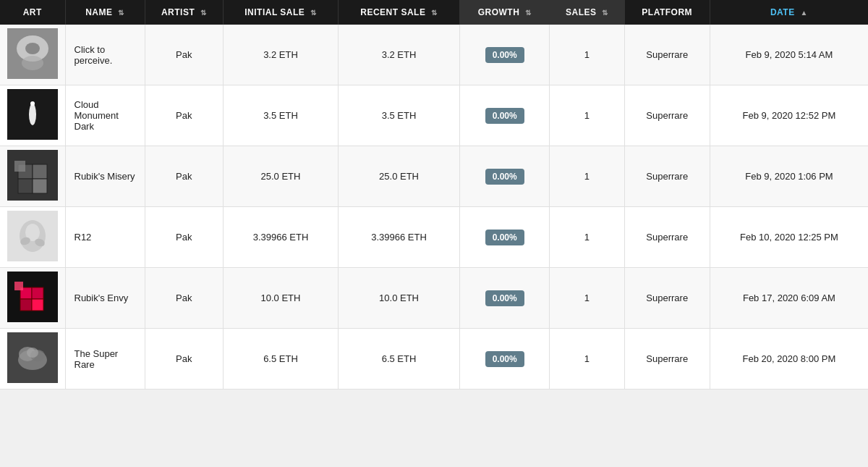 The width and height of the screenshot is (868, 467). Describe the element at coordinates (281, 298) in the screenshot. I see `initial-sale-cell: 10.0 ETH` at that location.